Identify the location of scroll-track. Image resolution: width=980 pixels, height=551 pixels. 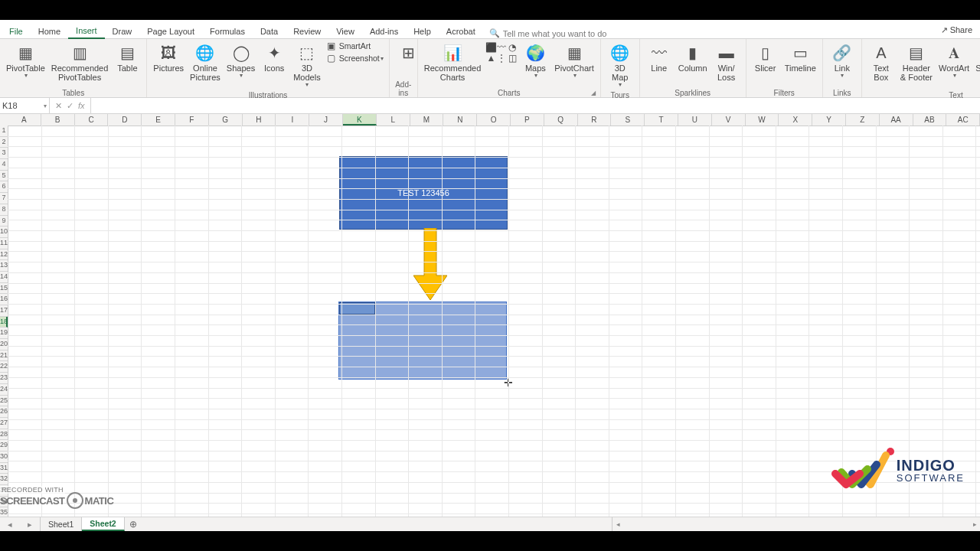
(796, 524).